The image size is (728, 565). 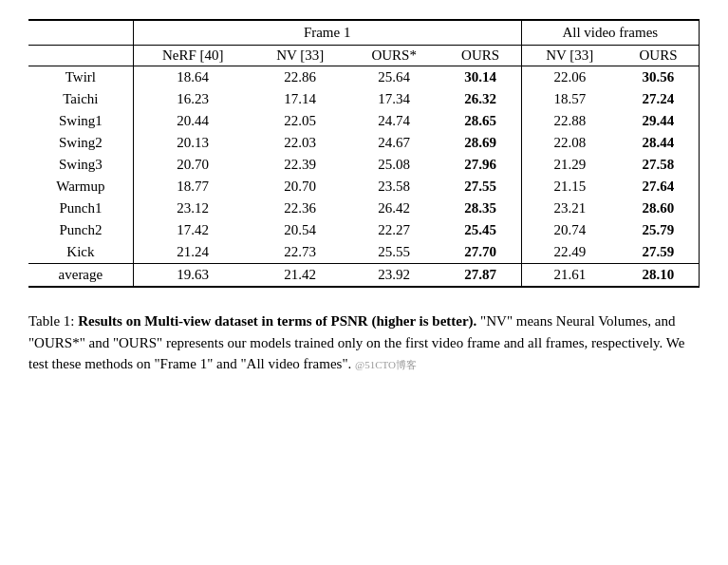 What do you see at coordinates (300, 142) in the screenshot?
I see `nv33-f1-cell: 22.03` at bounding box center [300, 142].